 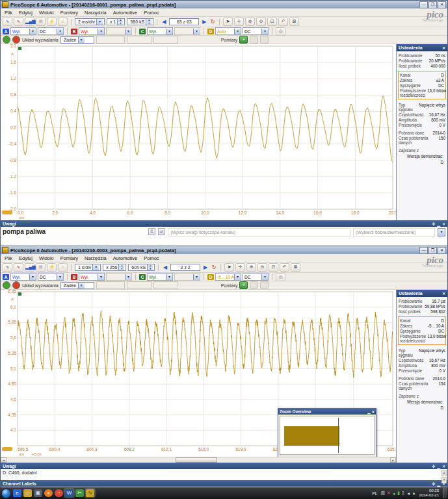 I want to click on scope-note-text: D: C460, dodatni, so click(x=20, y=473).